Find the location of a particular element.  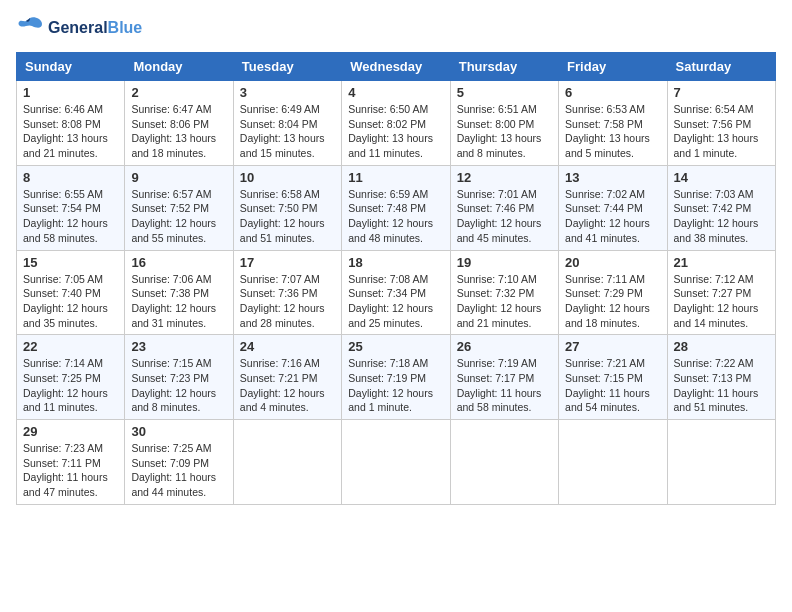

table-row: 23 Sunrise: 7:15 AM Sunset: 7:23 PM Dayl… is located at coordinates (179, 378).